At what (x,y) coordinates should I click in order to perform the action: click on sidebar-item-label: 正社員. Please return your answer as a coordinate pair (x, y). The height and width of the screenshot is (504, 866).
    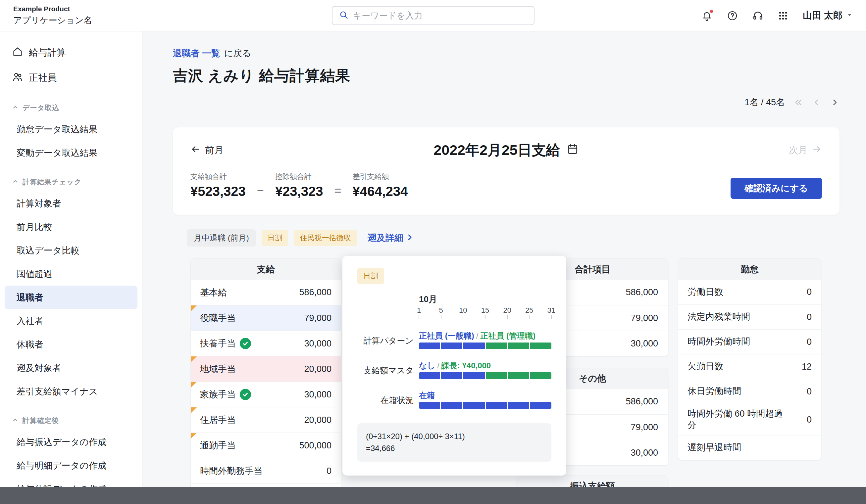
    Looking at the image, I should click on (43, 78).